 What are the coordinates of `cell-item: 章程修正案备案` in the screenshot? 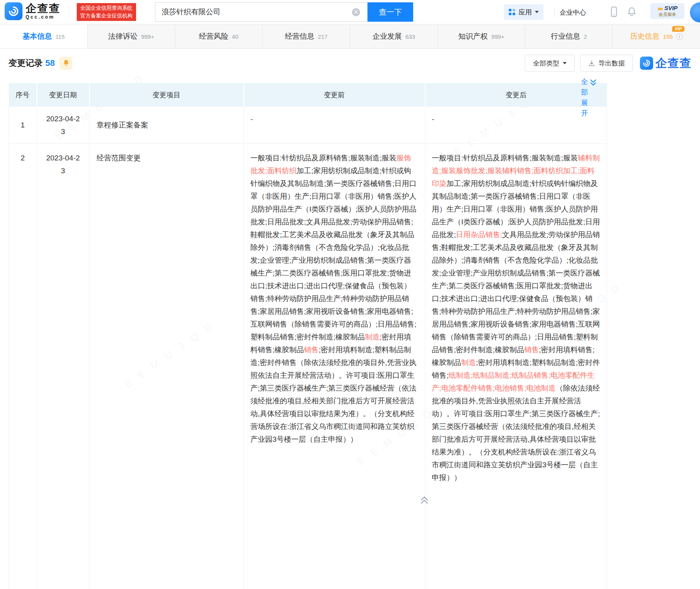 It's located at (167, 125).